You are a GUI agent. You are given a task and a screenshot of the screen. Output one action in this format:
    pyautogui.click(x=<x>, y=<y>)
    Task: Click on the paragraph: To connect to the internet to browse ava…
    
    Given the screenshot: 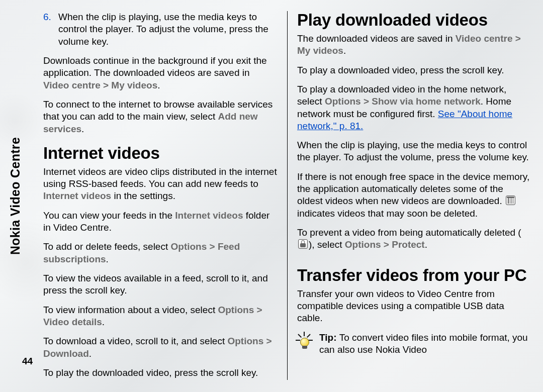 What is the action you would take?
    pyautogui.click(x=160, y=117)
    